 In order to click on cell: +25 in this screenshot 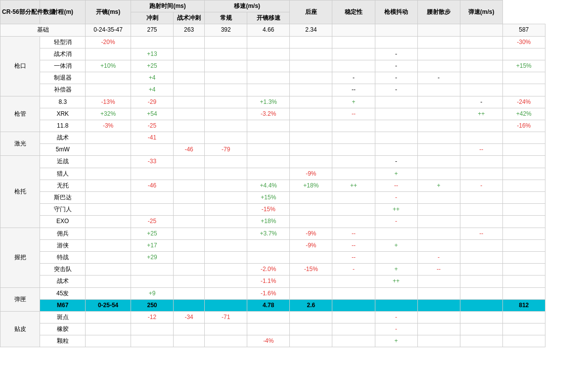, I will do `click(152, 66)`.